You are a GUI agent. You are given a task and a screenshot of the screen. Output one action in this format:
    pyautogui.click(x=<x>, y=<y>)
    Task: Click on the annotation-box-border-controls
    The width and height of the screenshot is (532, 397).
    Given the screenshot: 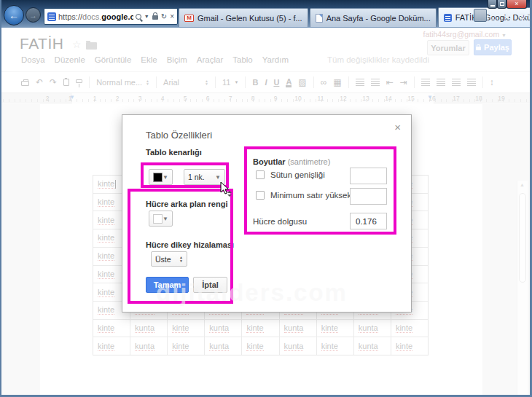 What is the action you would take?
    pyautogui.click(x=185, y=175)
    